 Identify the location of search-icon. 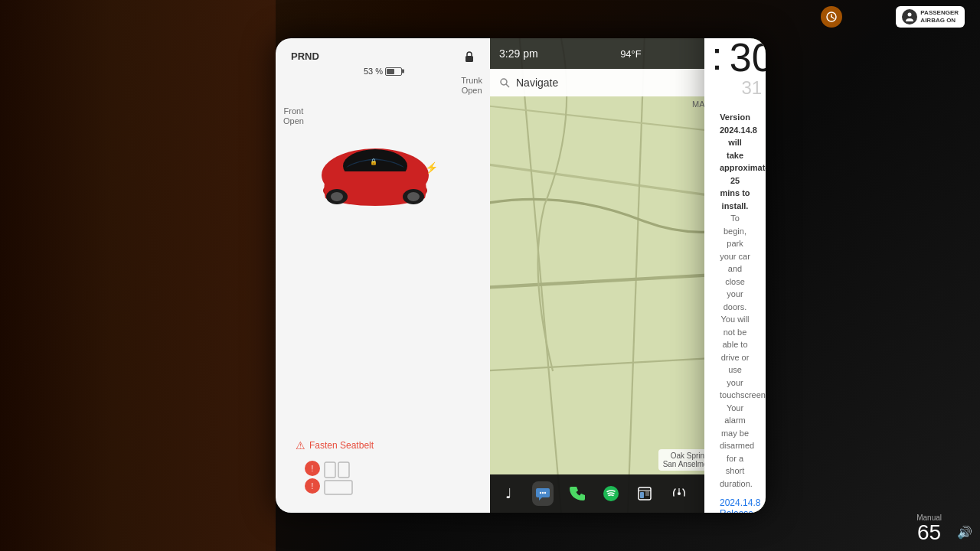
(505, 83).